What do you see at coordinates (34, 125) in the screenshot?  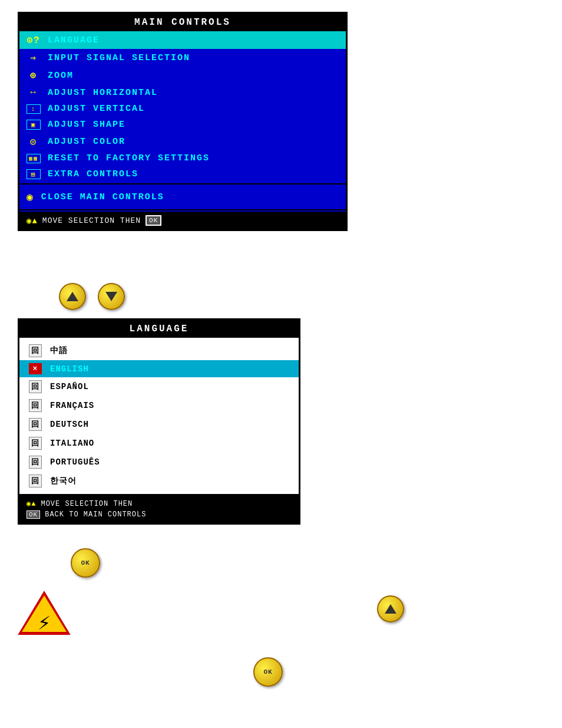 I see `adjust-shape-icon: ▣` at bounding box center [34, 125].